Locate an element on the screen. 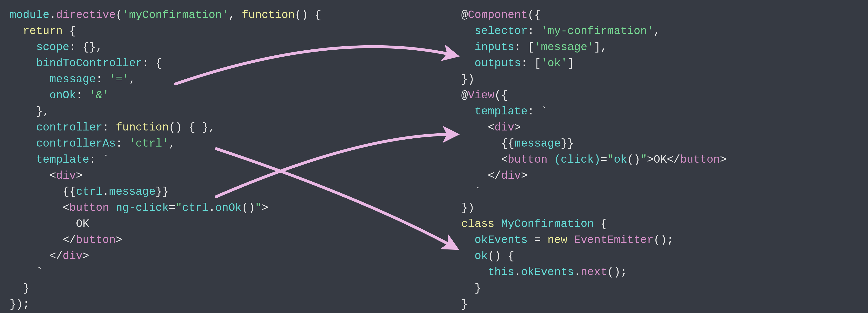  ng1-line: module.directive('myConfirmation', funct… is located at coordinates (165, 15).